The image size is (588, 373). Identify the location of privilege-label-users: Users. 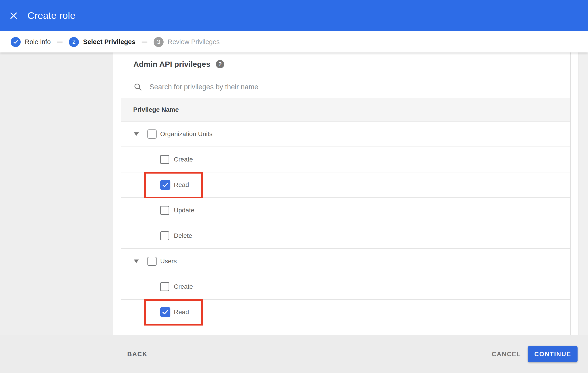
(168, 261).